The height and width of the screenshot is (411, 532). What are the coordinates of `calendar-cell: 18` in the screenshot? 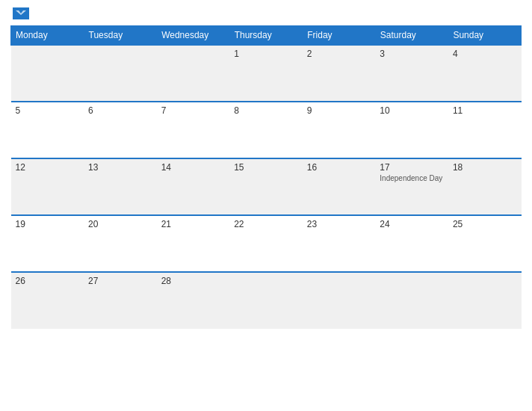 It's located at (485, 187).